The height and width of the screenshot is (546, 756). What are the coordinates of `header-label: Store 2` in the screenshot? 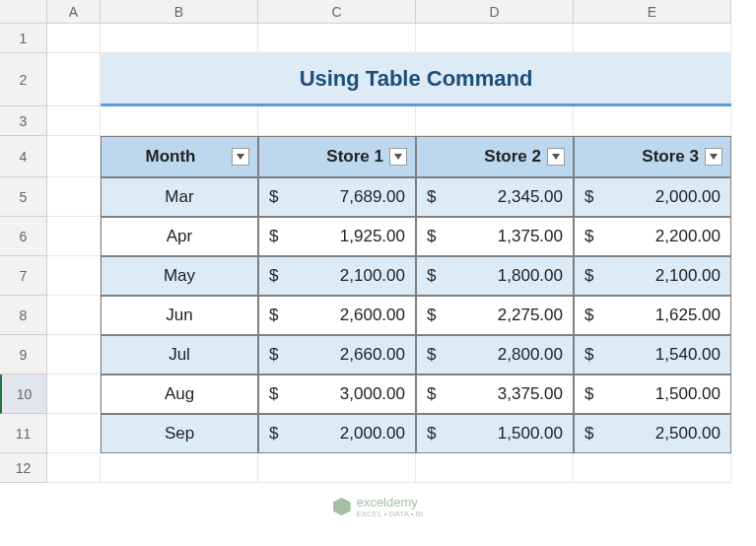 It's located at (486, 157).